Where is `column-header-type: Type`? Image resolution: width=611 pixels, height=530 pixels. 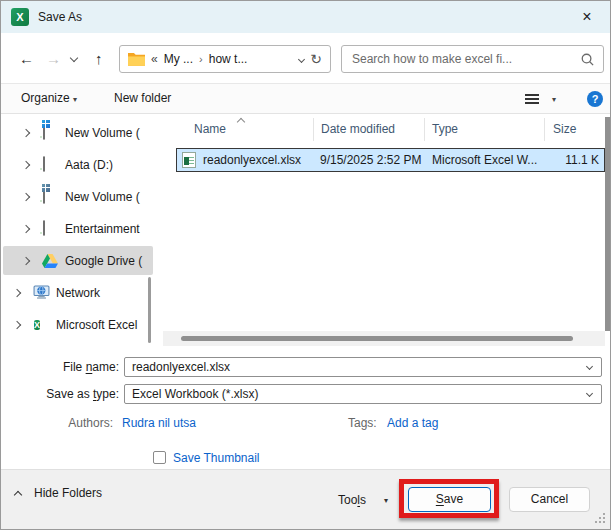 column-header-type: Type is located at coordinates (445, 129).